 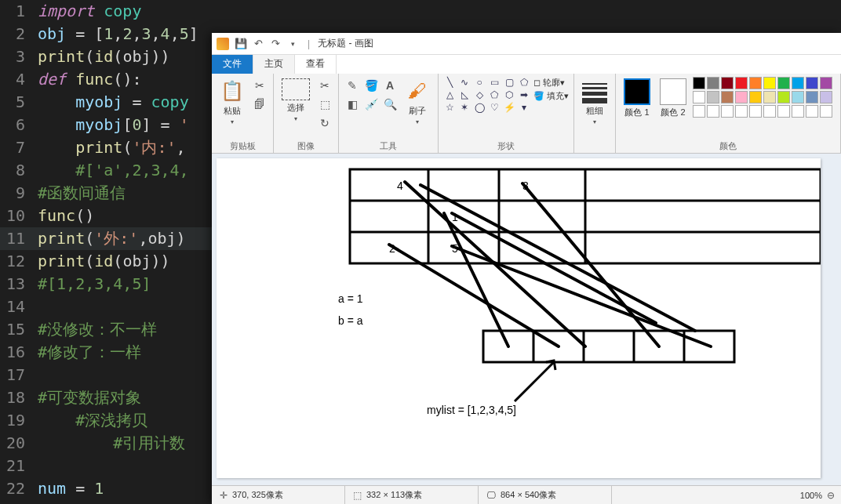 What do you see at coordinates (524, 82) in the screenshot?
I see `shape-poly-icon: ⬠` at bounding box center [524, 82].